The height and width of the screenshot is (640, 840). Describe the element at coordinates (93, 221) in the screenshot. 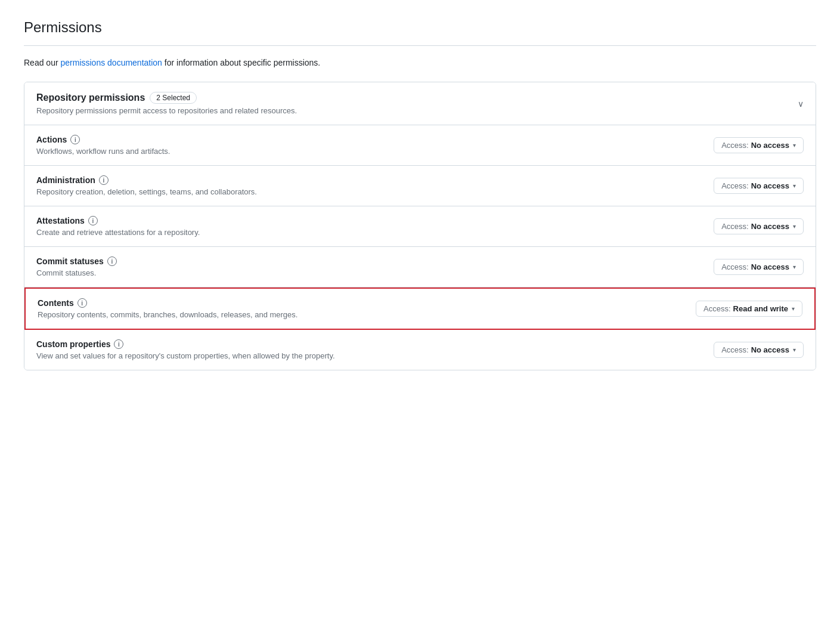

I see `info-icon-attestations: i` at that location.